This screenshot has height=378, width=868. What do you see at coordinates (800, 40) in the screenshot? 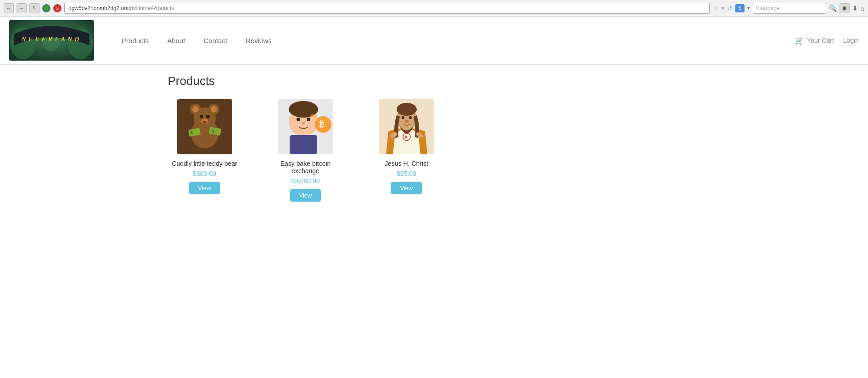
I see `cart-icon: 🛒` at bounding box center [800, 40].